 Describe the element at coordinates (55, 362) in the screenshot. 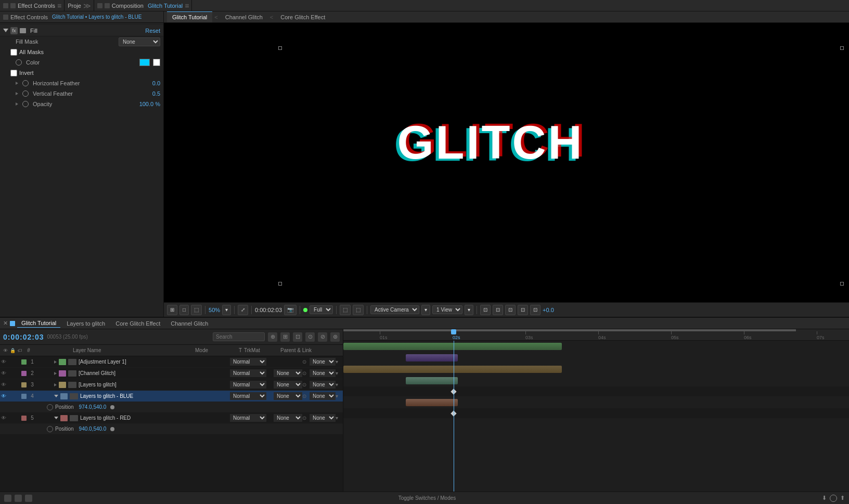

I see `layer-1-expand` at that location.